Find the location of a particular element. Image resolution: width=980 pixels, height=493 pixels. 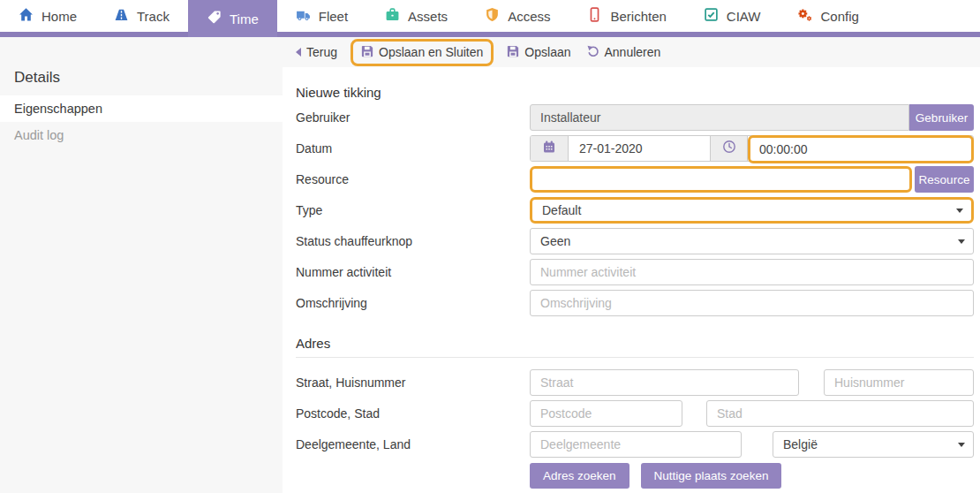

postcode-label: Postcode, Stad is located at coordinates (413, 413).